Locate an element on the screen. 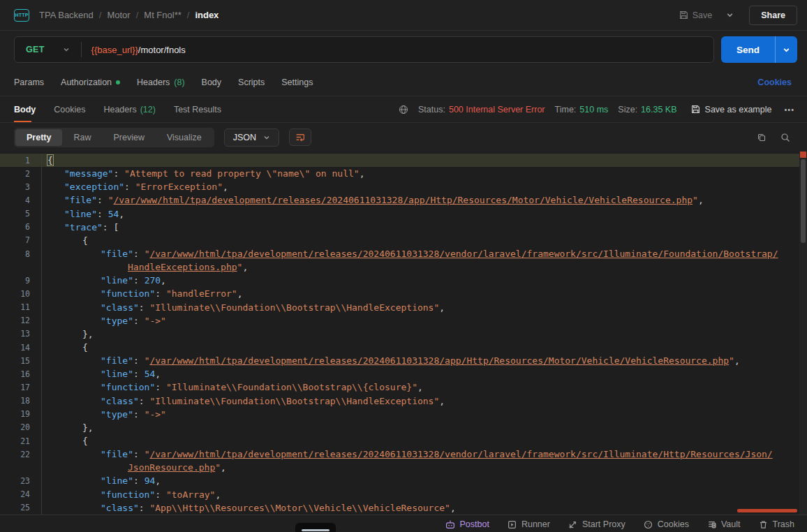 The height and width of the screenshot is (532, 807). code-token: { is located at coordinates (50, 161).